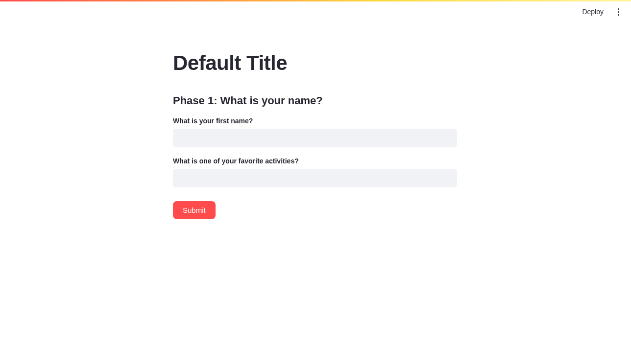 Image resolution: width=631 pixels, height=364 pixels. Describe the element at coordinates (194, 210) in the screenshot. I see `submit-button: Submit` at that location.